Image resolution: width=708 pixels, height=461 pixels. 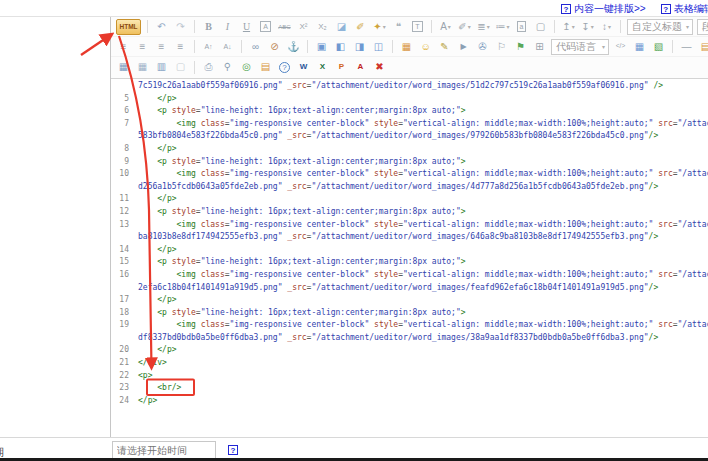 What do you see at coordinates (122, 86) in the screenshot?
I see `line-number` at bounding box center [122, 86].